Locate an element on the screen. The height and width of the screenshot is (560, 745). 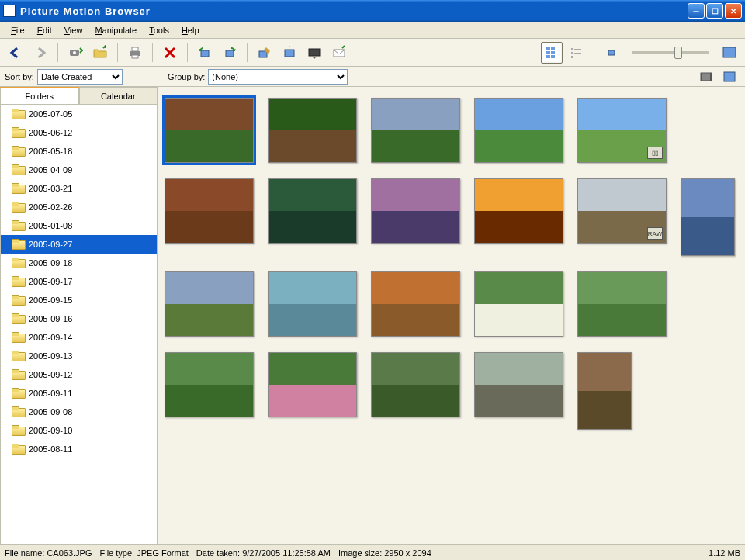
delete-button is located at coordinates (170, 53).